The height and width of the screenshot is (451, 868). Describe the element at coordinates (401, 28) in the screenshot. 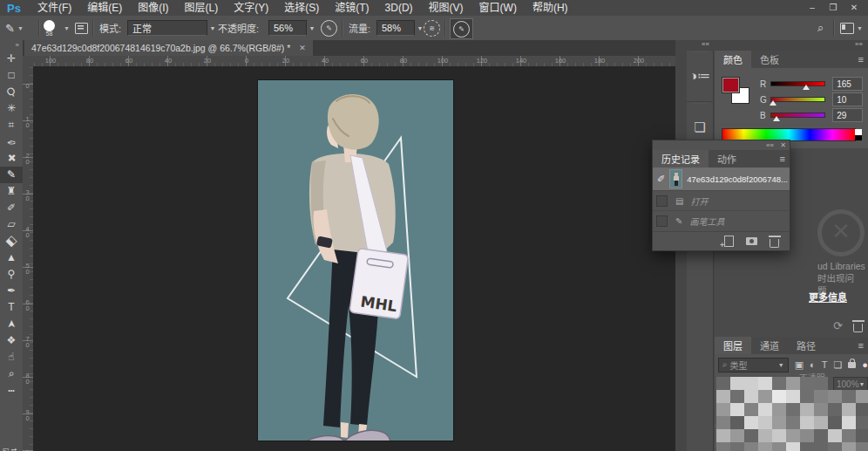

I see `flow-dropdown: 58% ▼` at that location.